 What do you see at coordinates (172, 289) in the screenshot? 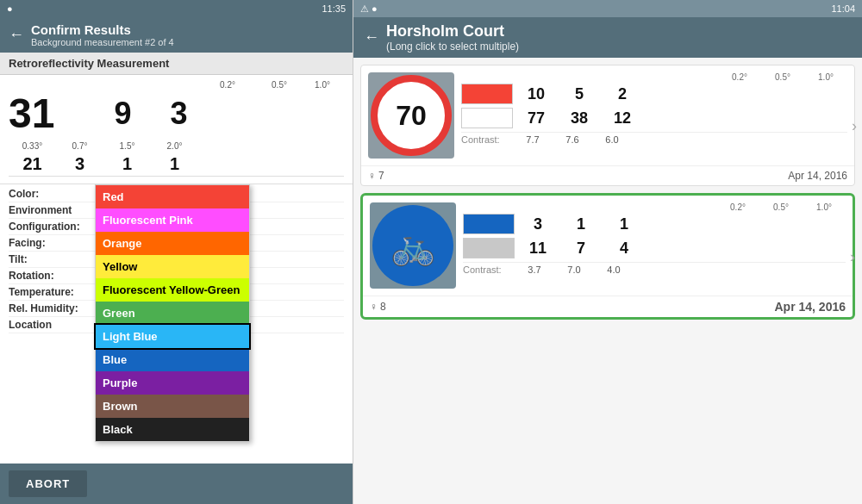
I see `color-fluorescent-yellow-green: Fluorescent Yellow-Green` at bounding box center [172, 289].